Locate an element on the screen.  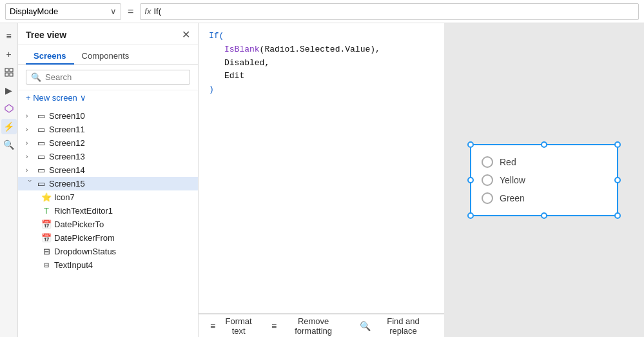
widget-handle-bl is located at coordinates (471, 216).